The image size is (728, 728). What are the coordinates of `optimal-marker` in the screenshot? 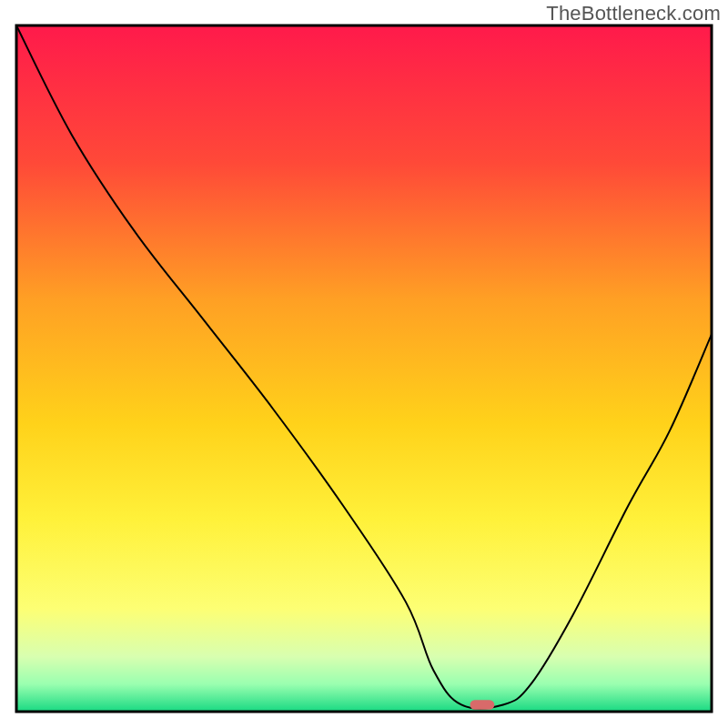 It's located at (482, 704).